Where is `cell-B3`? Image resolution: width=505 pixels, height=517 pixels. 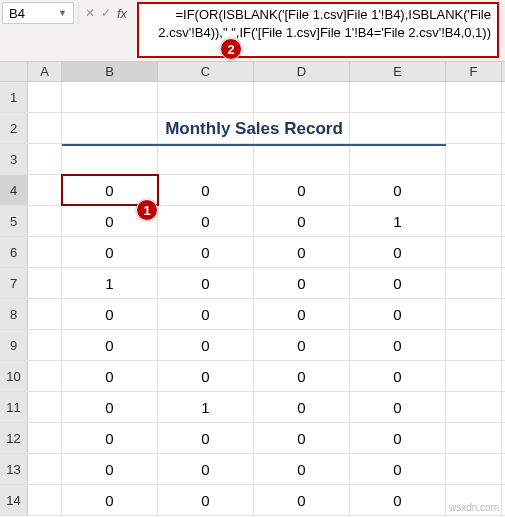
cell-B3 is located at coordinates (110, 159).